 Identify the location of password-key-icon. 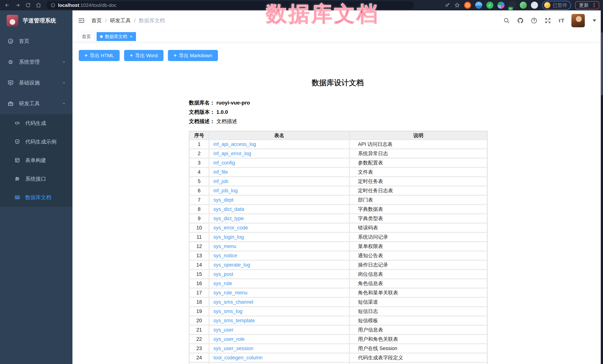
(447, 5).